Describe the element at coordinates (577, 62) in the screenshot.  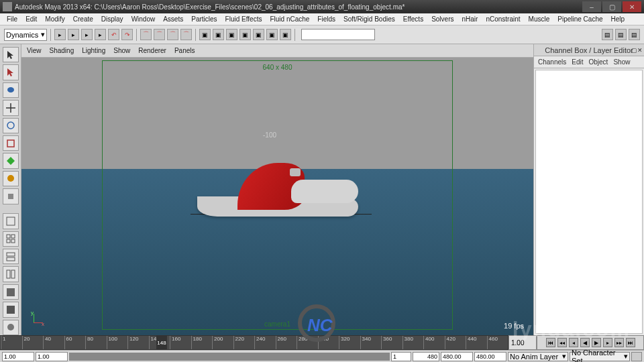
I see `tab-edit: Edit` at that location.